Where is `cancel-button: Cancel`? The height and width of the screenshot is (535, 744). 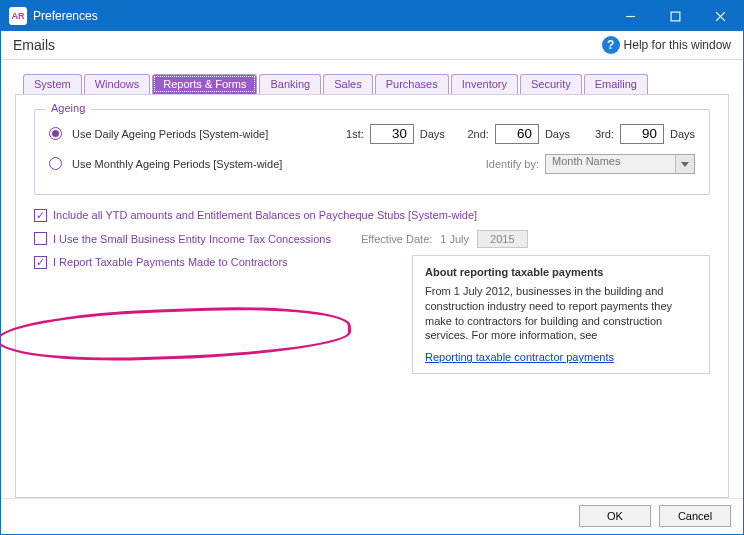 cancel-button: Cancel is located at coordinates (695, 516).